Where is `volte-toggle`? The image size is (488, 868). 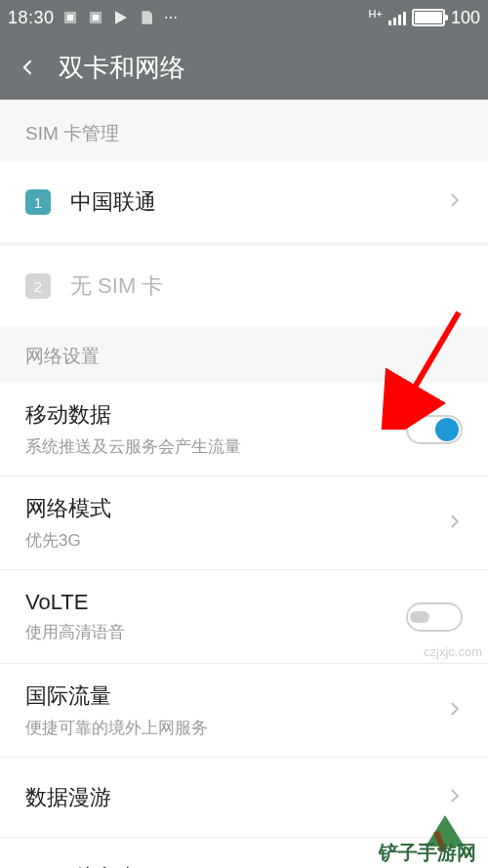
volte-toggle is located at coordinates (434, 617).